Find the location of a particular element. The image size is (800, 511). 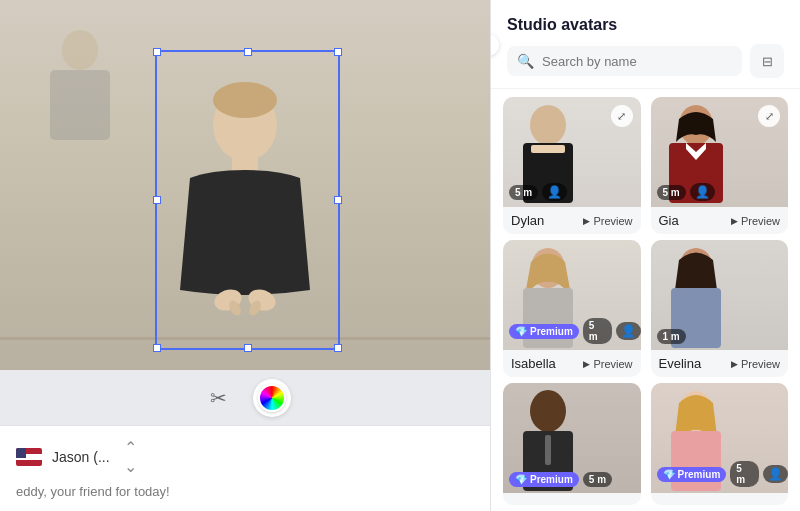

gia-name-row: Gia ▶ Preview is located at coordinates (720, 220).